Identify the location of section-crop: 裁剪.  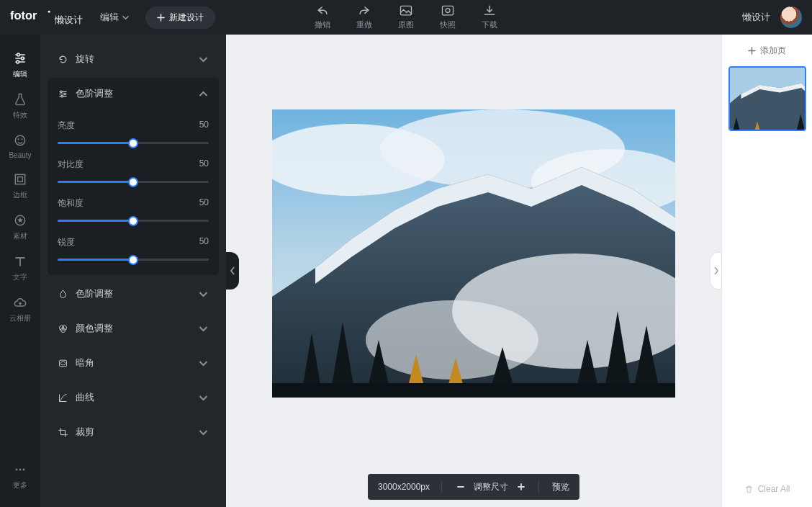
(133, 432).